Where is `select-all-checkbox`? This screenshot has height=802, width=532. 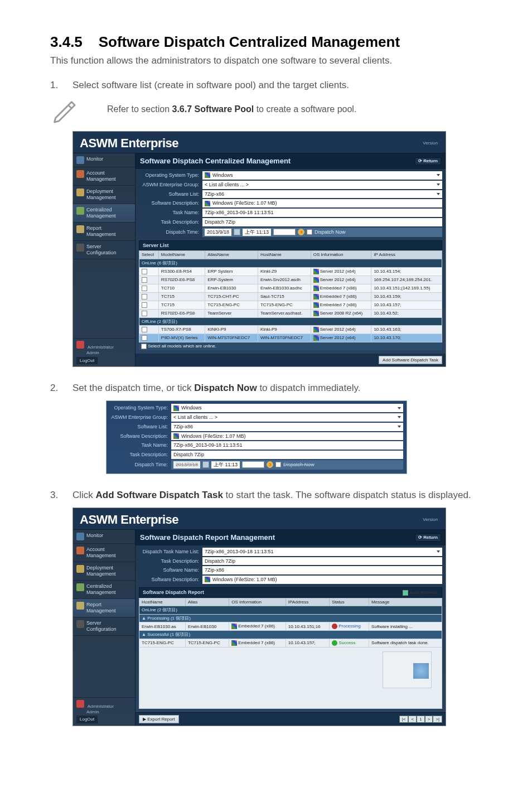 select-all-checkbox is located at coordinates (144, 346).